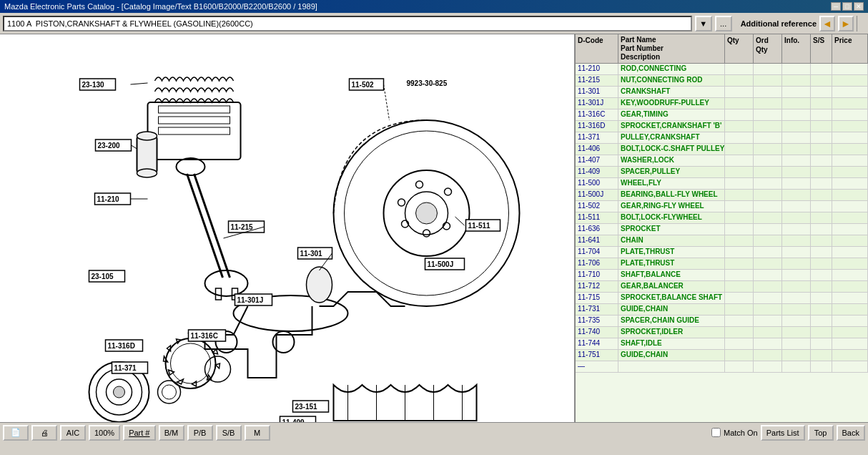 This screenshot has width=868, height=455. Describe the element at coordinates (722, 230) in the screenshot. I see `table-row: 11-636 SPROCKET` at that location.